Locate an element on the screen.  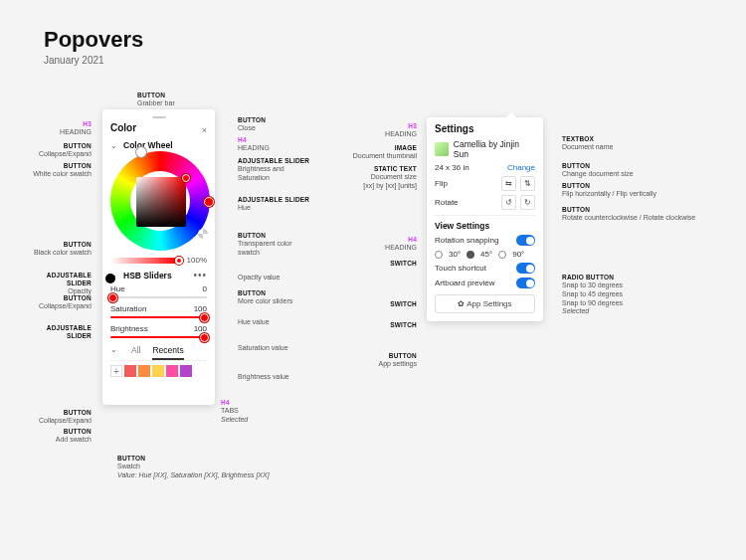
more-sliders-button: ••• is located at coordinates (200, 275).